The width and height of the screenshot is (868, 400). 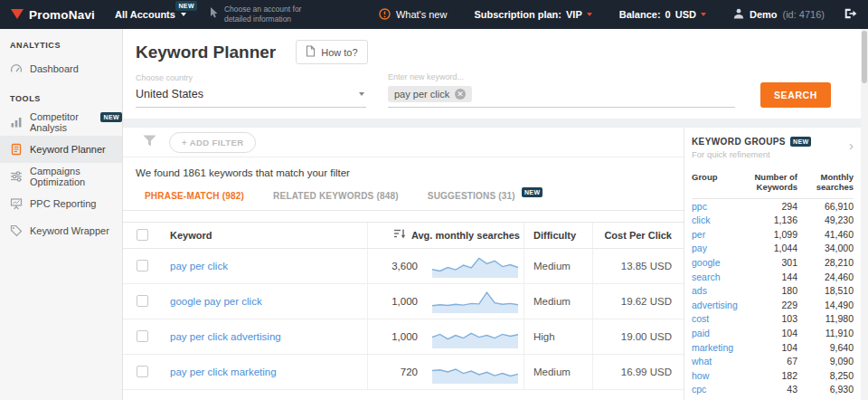 What do you see at coordinates (864, 214) in the screenshot?
I see `vertical-scrollbar` at bounding box center [864, 214].